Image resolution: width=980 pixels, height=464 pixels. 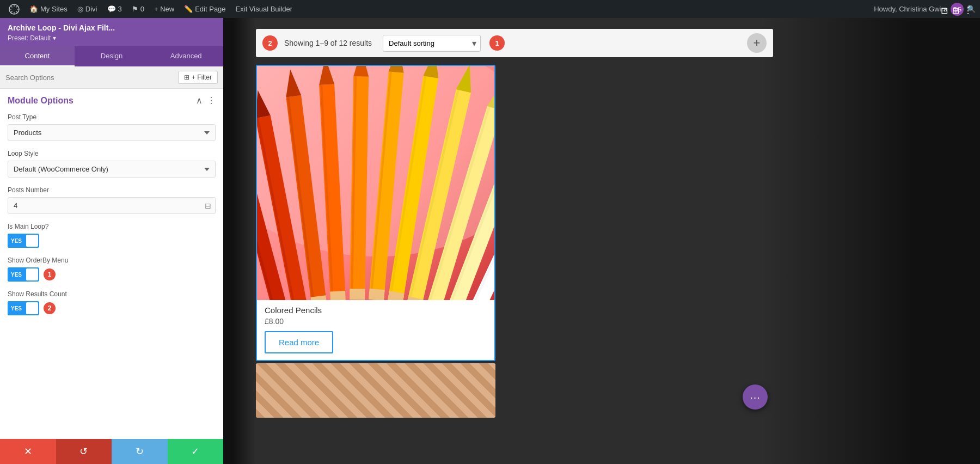 I want to click on toggle-knob, so click(x=32, y=241).